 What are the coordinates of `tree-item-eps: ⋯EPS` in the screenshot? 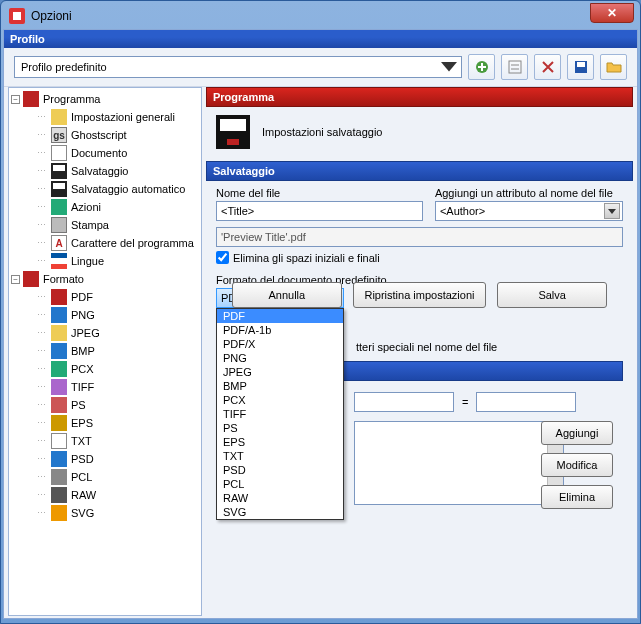 It's located at (105, 423).